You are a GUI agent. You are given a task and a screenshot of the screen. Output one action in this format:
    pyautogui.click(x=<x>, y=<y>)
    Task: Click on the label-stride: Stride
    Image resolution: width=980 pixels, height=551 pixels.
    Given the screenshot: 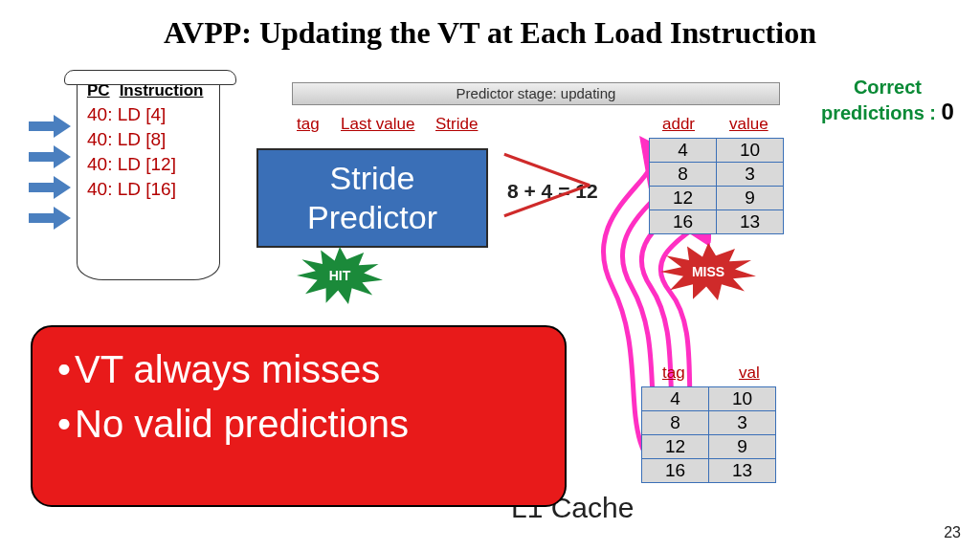 What is the action you would take?
    pyautogui.click(x=457, y=124)
    